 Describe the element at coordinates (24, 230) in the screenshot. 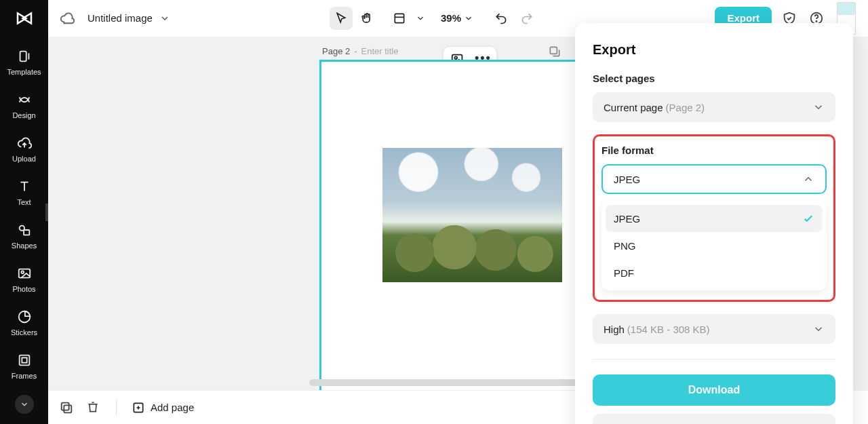

I see `shapes-icon` at that location.